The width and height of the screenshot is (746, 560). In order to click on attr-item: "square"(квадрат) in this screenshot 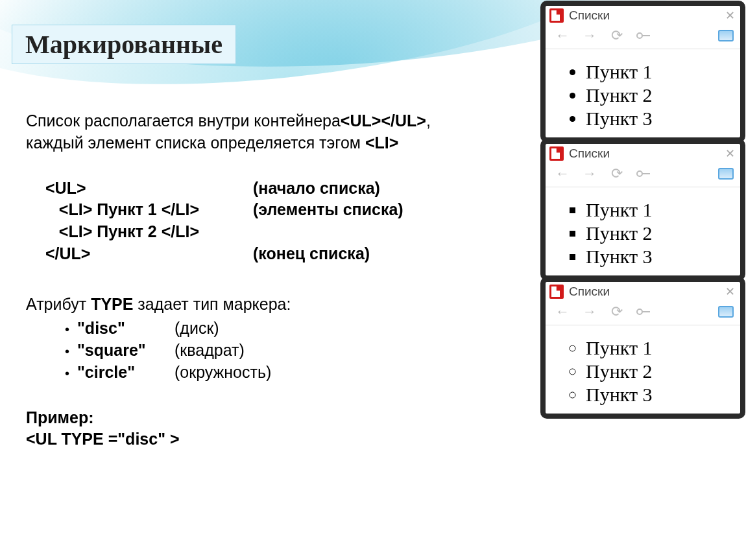, I will do `click(292, 351)`.